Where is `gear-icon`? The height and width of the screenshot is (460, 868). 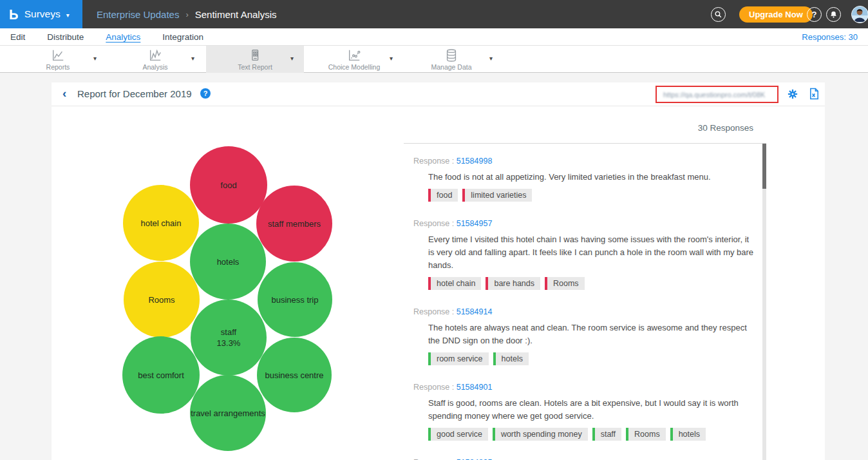
gear-icon is located at coordinates (793, 94).